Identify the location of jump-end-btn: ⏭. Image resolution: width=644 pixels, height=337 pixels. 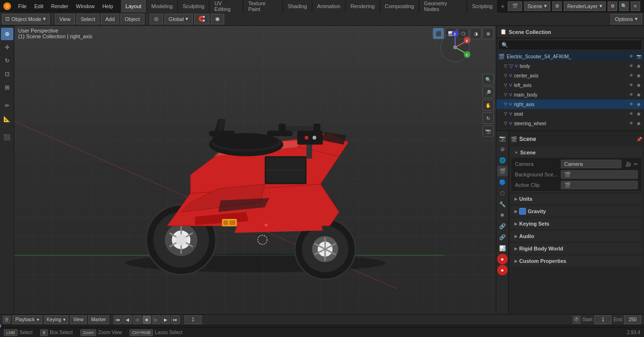
(175, 320).